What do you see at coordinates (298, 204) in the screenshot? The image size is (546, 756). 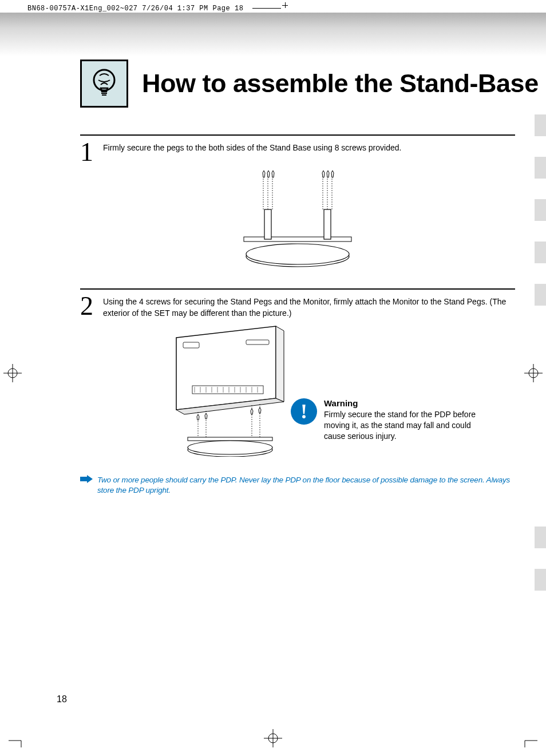 I see `step-1: 1 Firmly secure the pegs to the both sid…` at bounding box center [298, 204].